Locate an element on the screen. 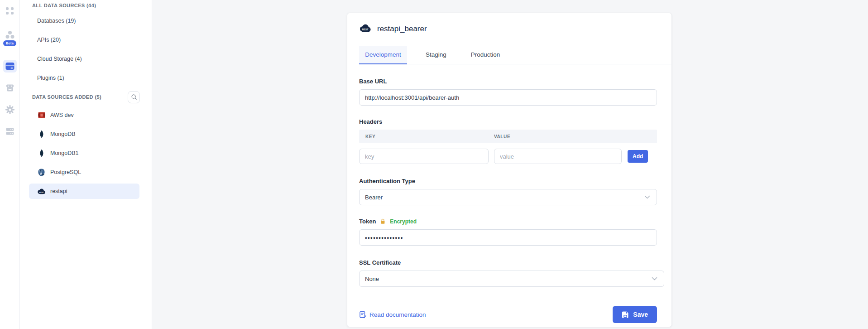  header-key-input is located at coordinates (424, 156).